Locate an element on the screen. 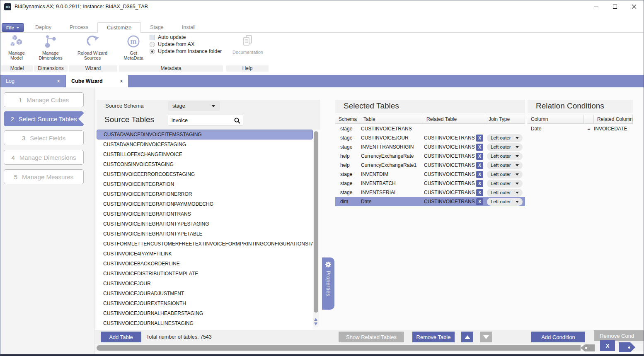  source-table-row: CUSTCONSINVOICESTAGING is located at coordinates (205, 164).